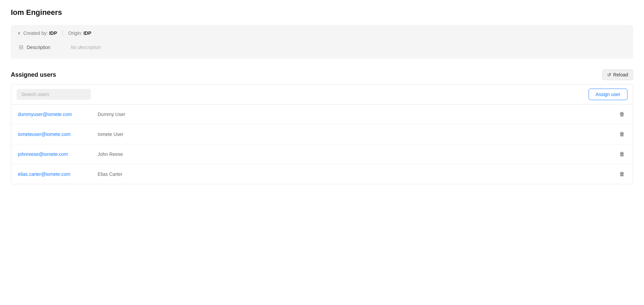 This screenshot has height=305, width=644. Describe the element at coordinates (54, 94) in the screenshot. I see `search-input` at that location.